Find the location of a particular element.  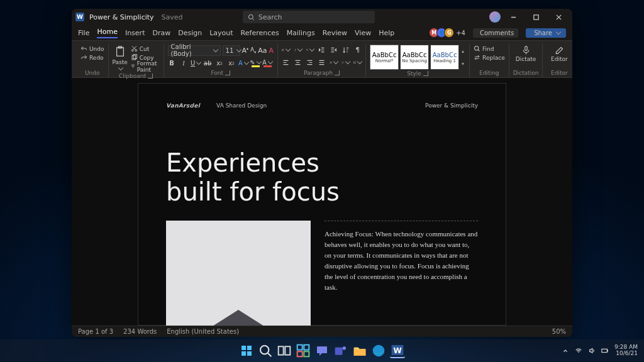

group-undo: Undo Redo Undo is located at coordinates (93, 60).